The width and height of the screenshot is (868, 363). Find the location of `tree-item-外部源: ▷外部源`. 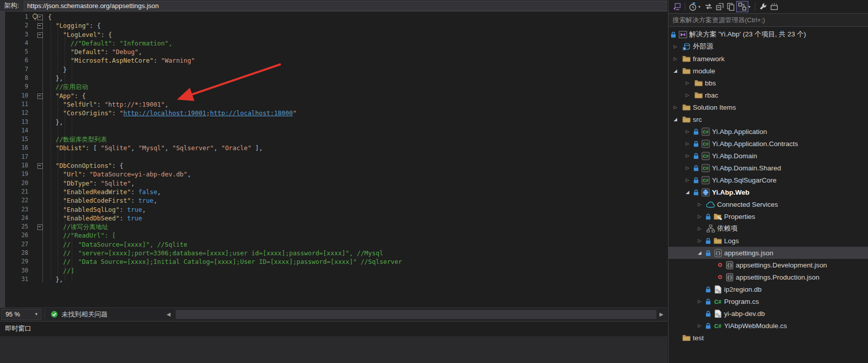

tree-item-外部源: ▷外部源 is located at coordinates (769, 47).